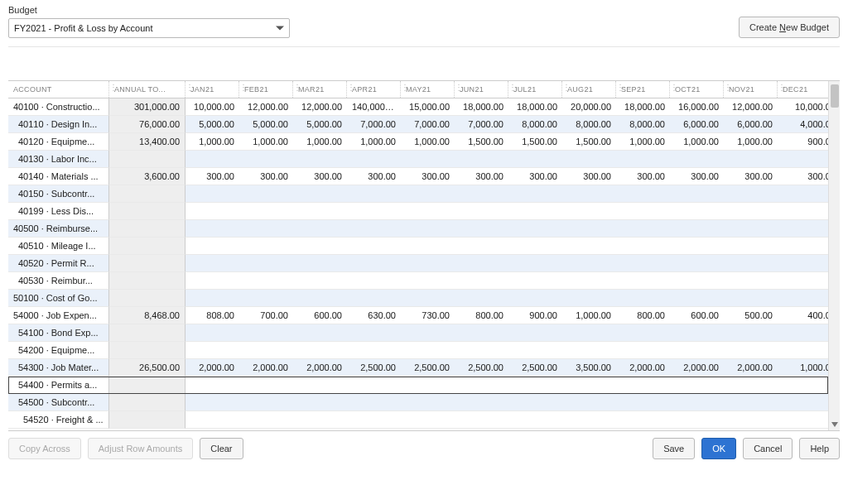 The width and height of the screenshot is (848, 504). Describe the element at coordinates (267, 89) in the screenshot. I see `column-header: FEB21` at that location.